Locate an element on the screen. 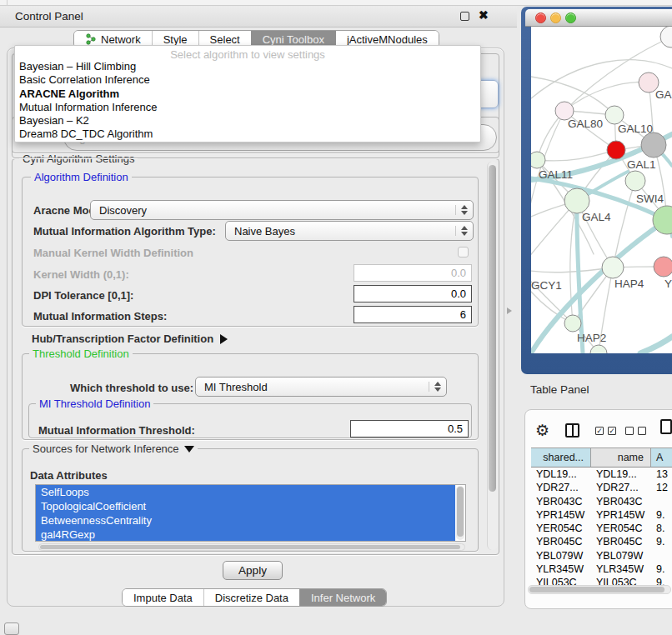 This screenshot has width=672, height=635. expand-arrow-icon is located at coordinates (223, 339).